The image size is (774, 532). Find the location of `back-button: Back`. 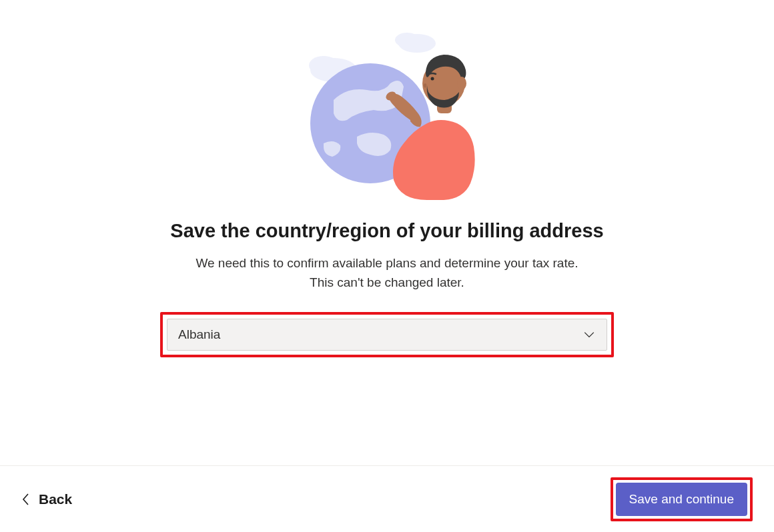

back-button: Back is located at coordinates (47, 499).